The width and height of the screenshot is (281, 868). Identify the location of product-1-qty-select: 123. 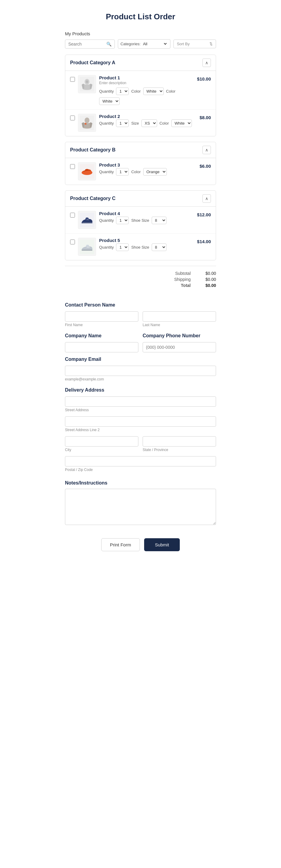
(122, 91).